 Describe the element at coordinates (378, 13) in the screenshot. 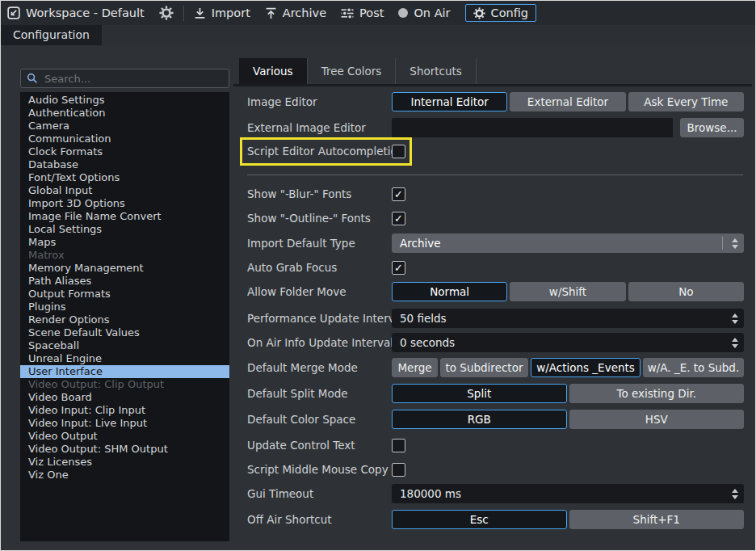

I see `main-toolbar: Workspace - Default Import` at that location.